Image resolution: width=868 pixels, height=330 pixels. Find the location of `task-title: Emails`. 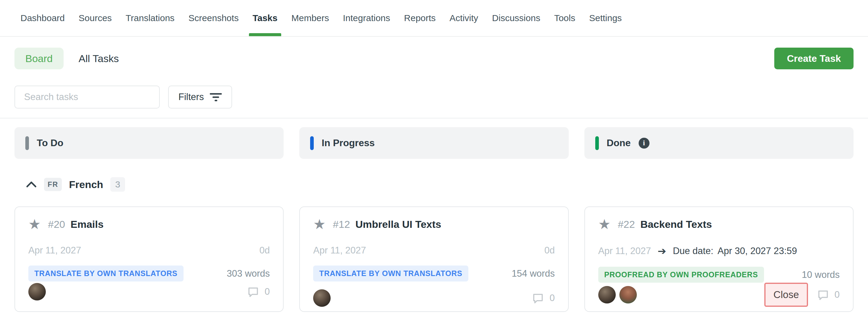

task-title: Emails is located at coordinates (87, 224).